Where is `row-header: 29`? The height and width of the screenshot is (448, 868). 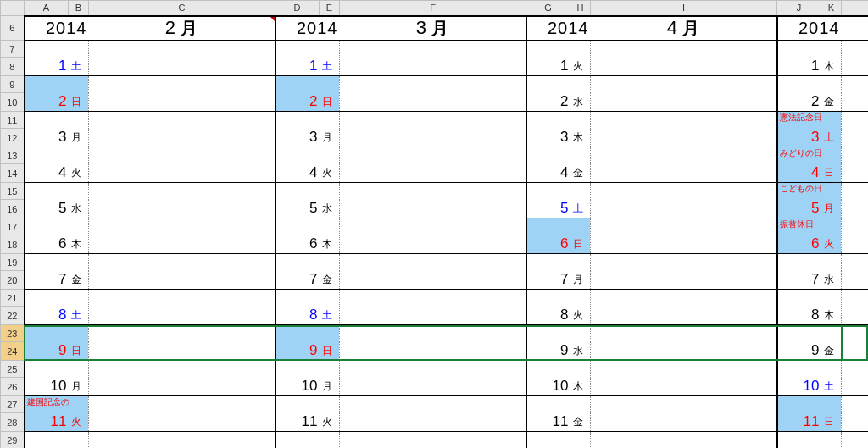
row-header: 29 is located at coordinates (13, 440).